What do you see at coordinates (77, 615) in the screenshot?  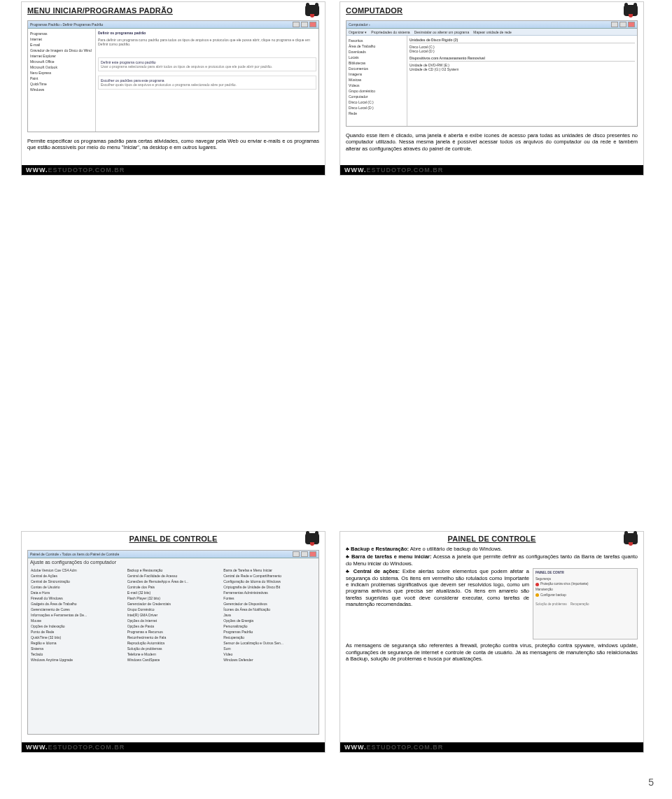 I see `list-item: Informações e Ferramentas de De...` at bounding box center [77, 615].